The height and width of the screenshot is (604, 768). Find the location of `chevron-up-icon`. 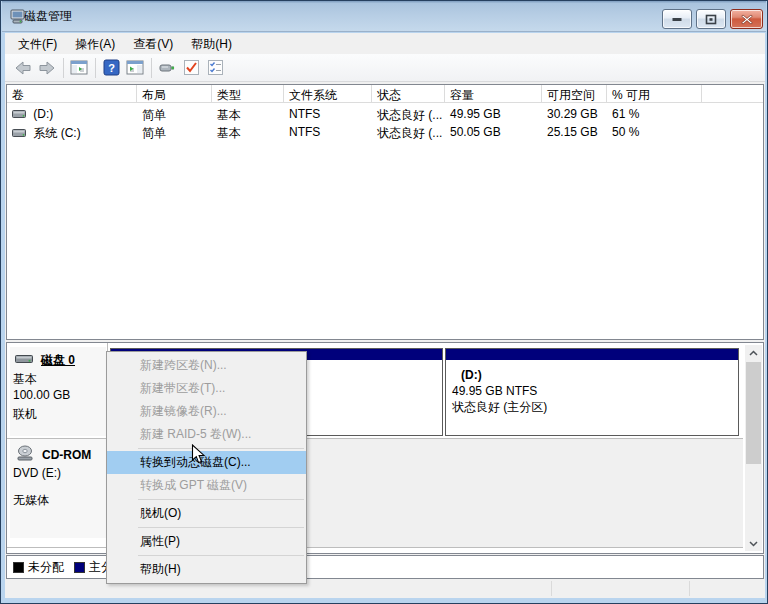

chevron-up-icon is located at coordinates (754, 353).